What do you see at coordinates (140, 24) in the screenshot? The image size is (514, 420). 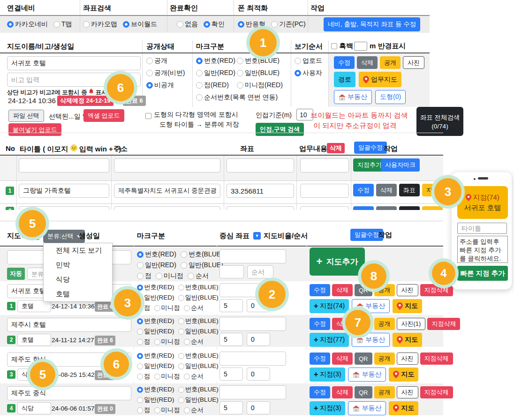 I see `radio-vworld: 브이월드` at bounding box center [140, 24].